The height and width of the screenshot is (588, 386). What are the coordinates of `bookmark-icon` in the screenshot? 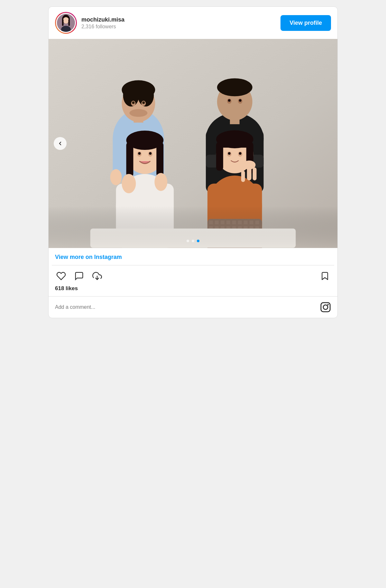 It's located at (325, 276).